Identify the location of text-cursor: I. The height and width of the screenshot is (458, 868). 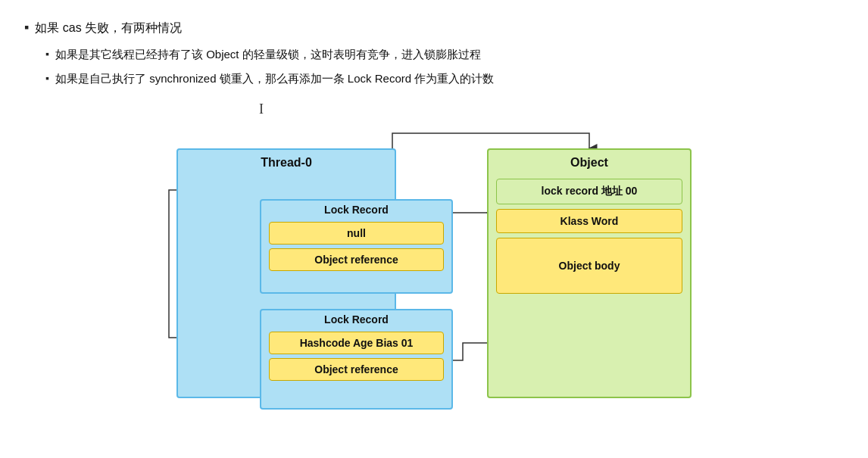
(261, 109).